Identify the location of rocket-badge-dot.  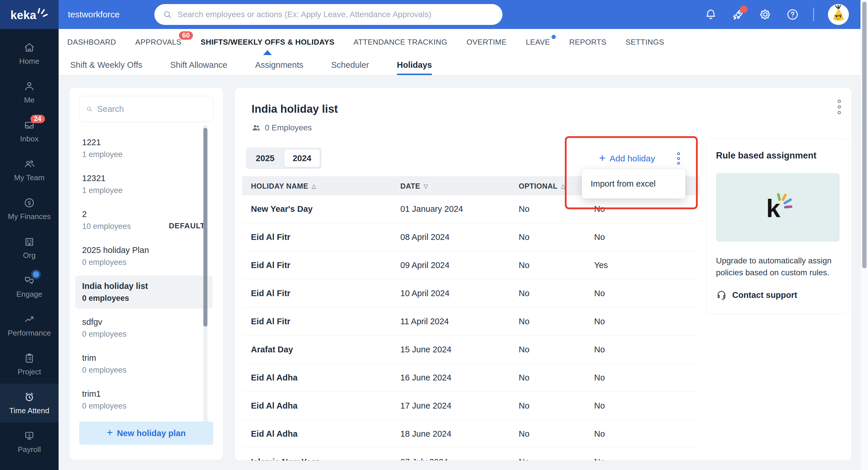
(744, 9).